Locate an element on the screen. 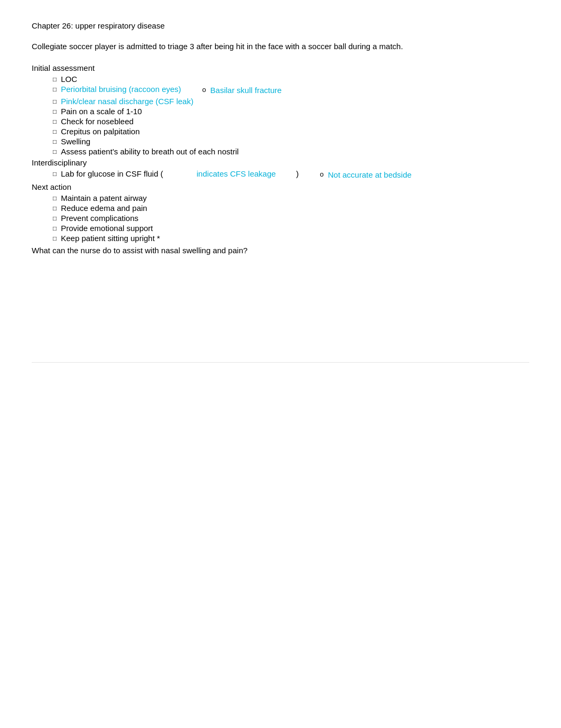  initial-assessment-label: Initial assessment is located at coordinates (280, 68).